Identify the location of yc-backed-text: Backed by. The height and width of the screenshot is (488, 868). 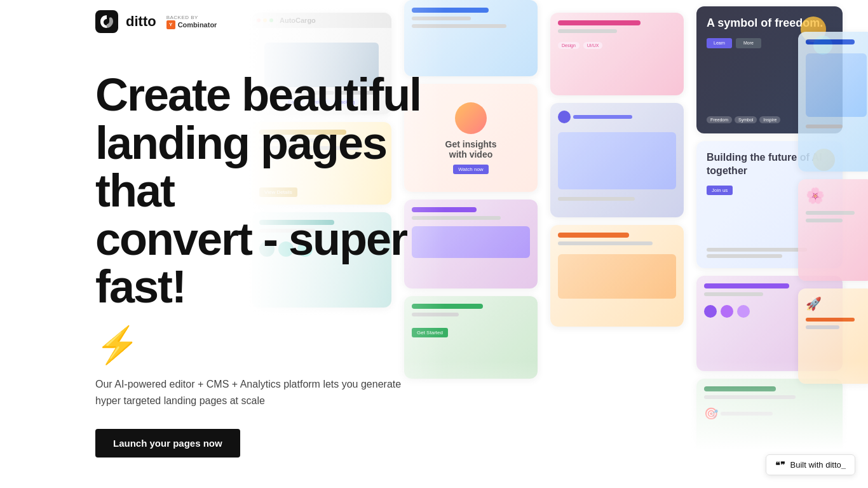
(182, 18).